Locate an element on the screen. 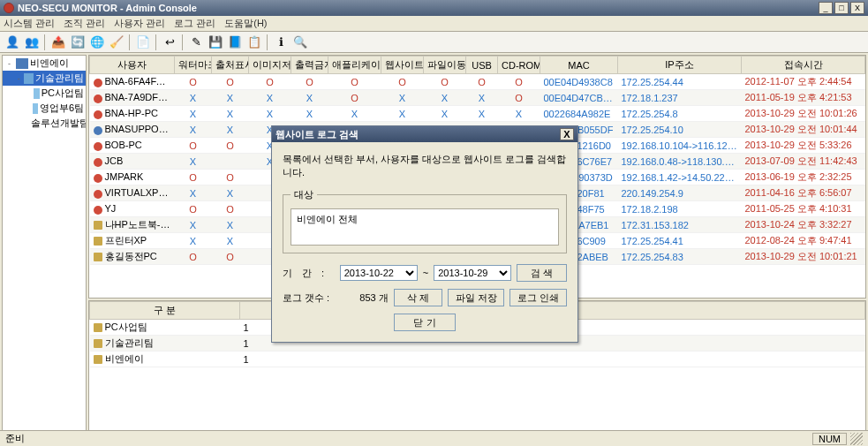 Image resolution: width=868 pixels, height=446 pixels. menu-item: 조직 관리 is located at coordinates (85, 23).